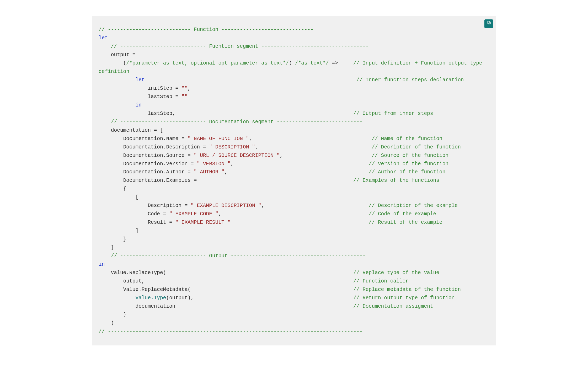 This screenshot has height=384, width=588. I want to click on code-text: Result =, so click(137, 222).